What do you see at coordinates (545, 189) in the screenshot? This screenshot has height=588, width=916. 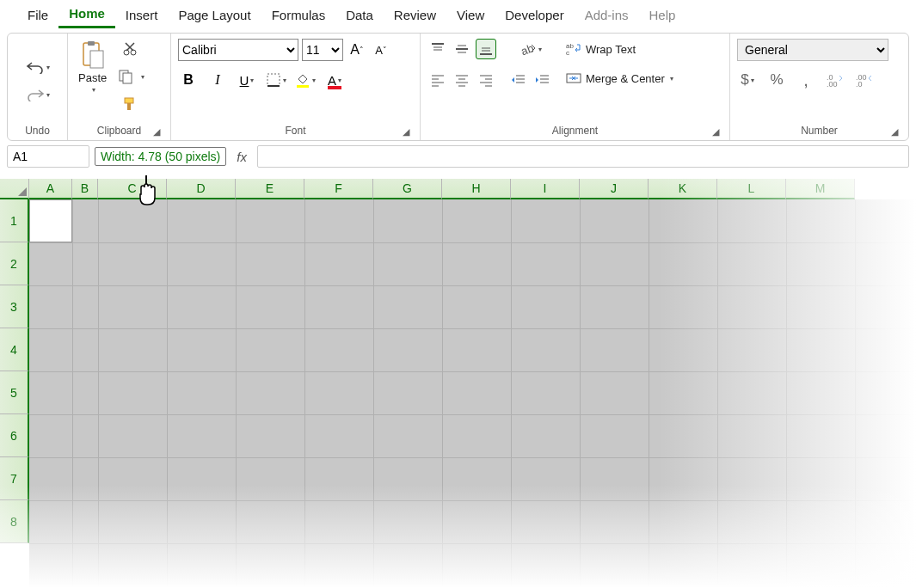 I see `column-header: I` at bounding box center [545, 189].